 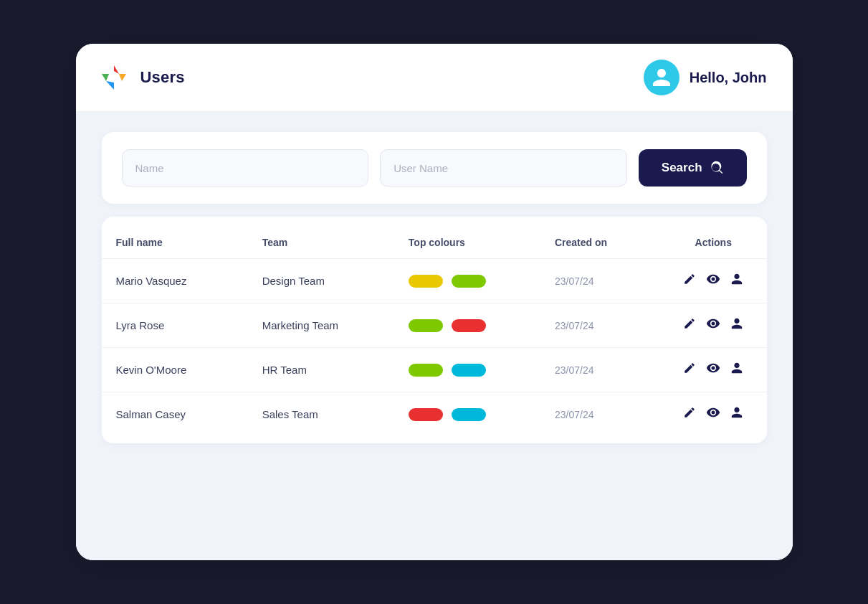 I want to click on table-row: Kevin O'MooreHR Team23/07/24, so click(x=434, y=370).